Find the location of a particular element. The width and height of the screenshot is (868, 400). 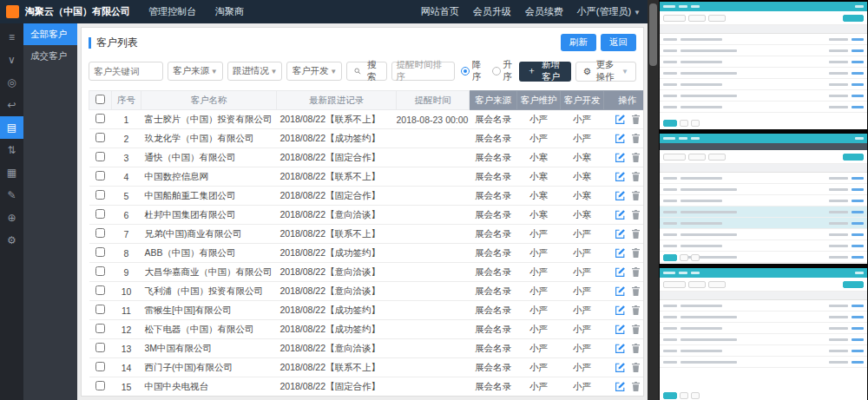

edit-icon: ✎ is located at coordinates (12, 195).